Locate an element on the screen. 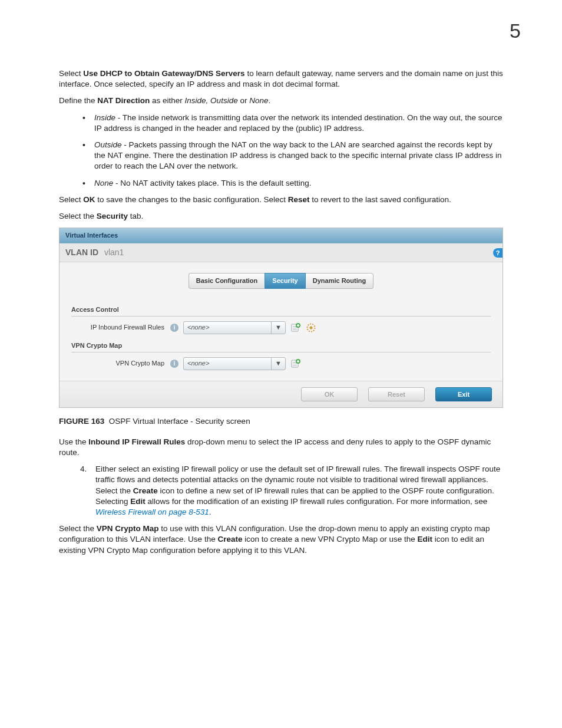  paragraph-select-security: Select the Security tab. is located at coordinates (281, 216).